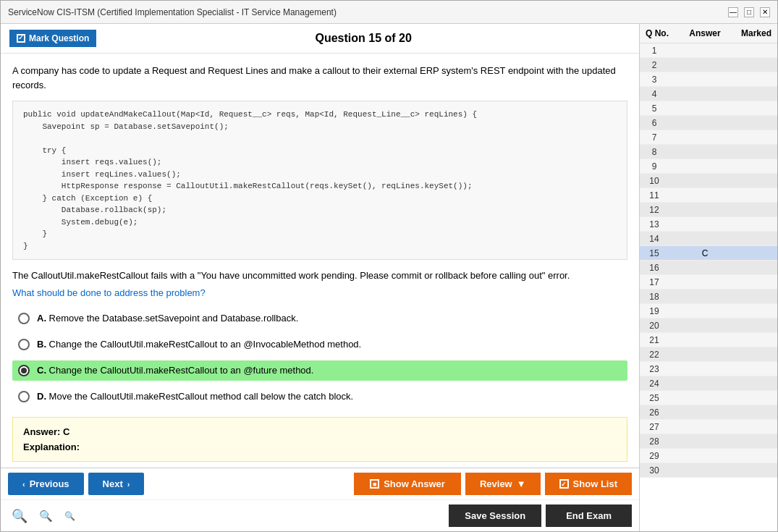  Describe the element at coordinates (709, 166) in the screenshot. I see `question-list-item: 9` at that location.